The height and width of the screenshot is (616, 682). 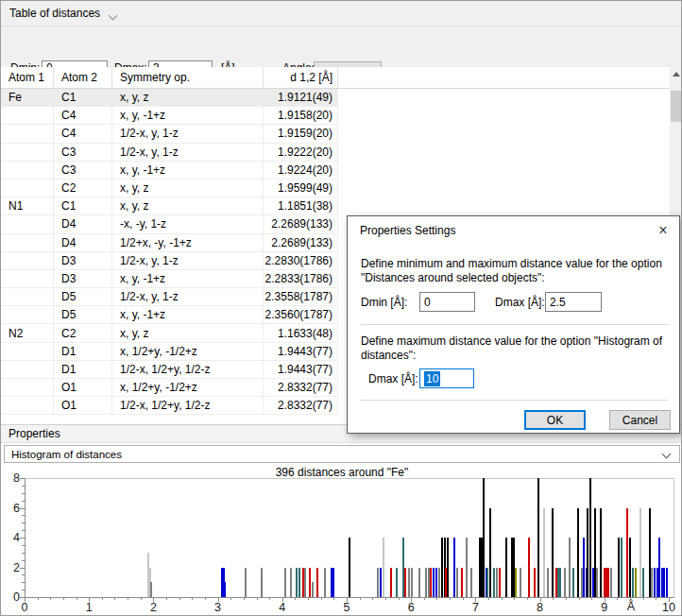 What do you see at coordinates (170, 261) in the screenshot?
I see `table-row: D31/2-x, y, 1-z2.2830(1786)` at bounding box center [170, 261].